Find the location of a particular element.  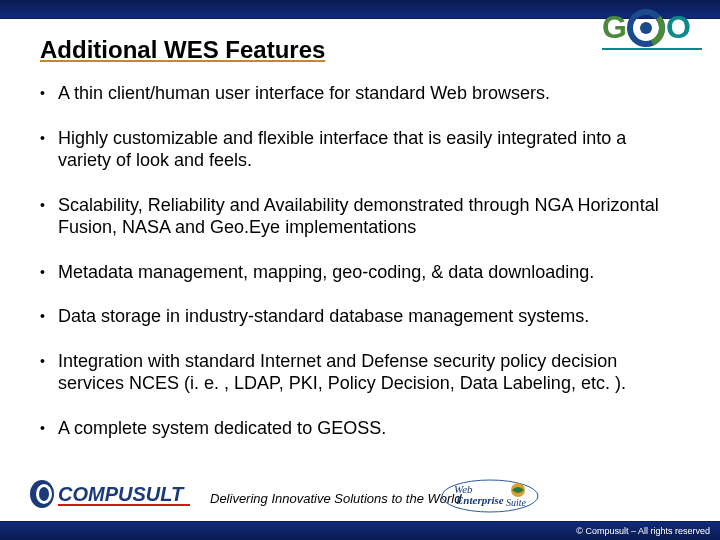

svg-text: Suite is located at coordinates (516, 502).